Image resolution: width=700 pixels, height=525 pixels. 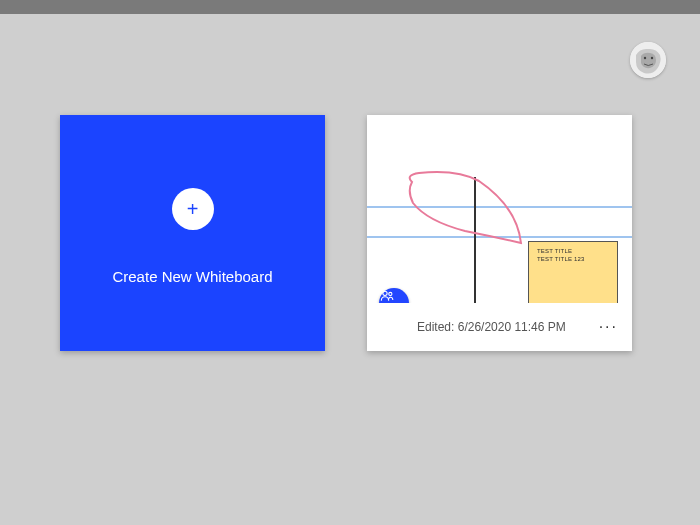 I want to click on user-avatar, so click(x=648, y=60).